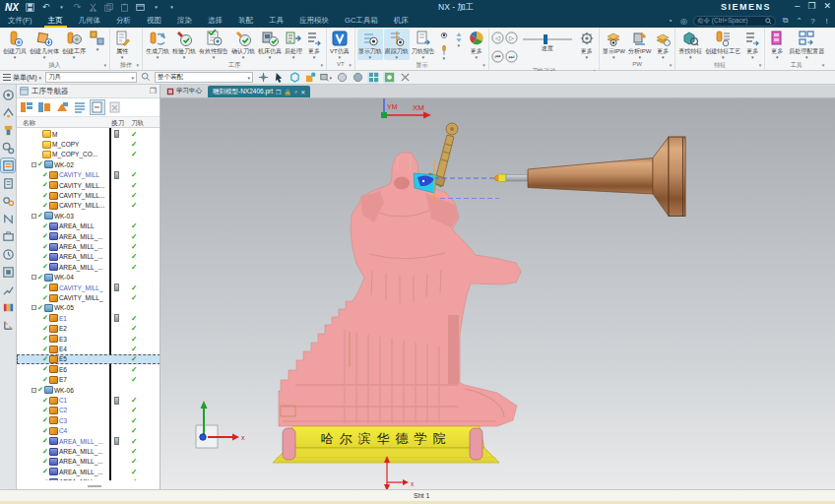 This screenshot has width=835, height=504. What do you see at coordinates (444, 45) in the screenshot?
I see `eye-screw-button: ▾` at bounding box center [444, 45].